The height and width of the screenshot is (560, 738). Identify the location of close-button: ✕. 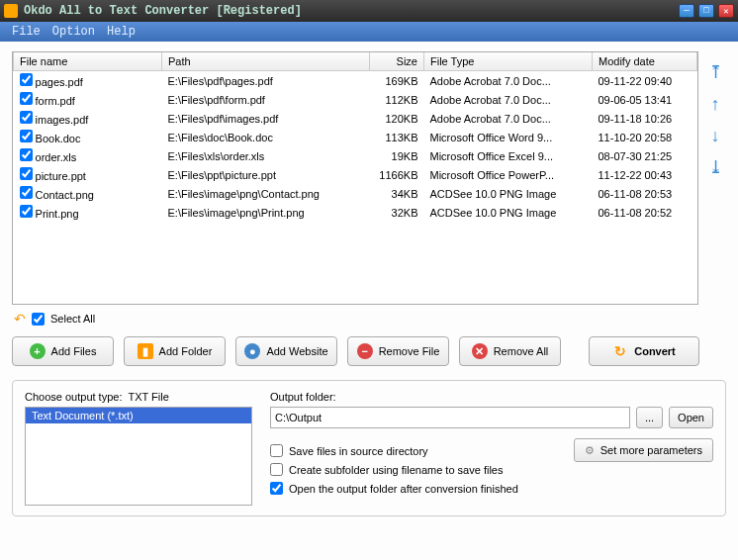
(726, 11).